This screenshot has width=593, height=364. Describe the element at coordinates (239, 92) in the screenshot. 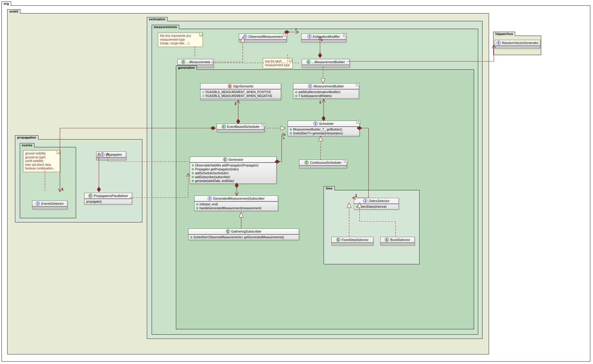

I see `member: FEASIBLE_MEASUREMENT_WHEN_POSITIVE` at that location.